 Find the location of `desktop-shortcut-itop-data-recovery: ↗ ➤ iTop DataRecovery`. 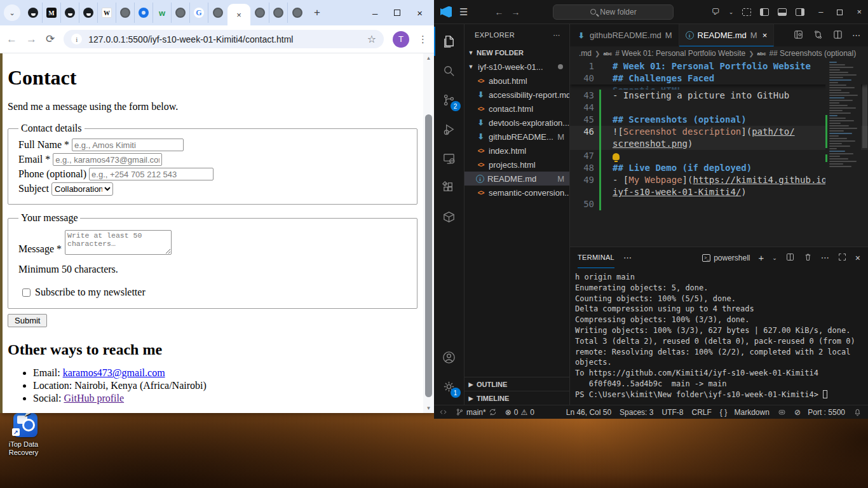

desktop-shortcut-itop-data-recovery: ↗ ➤ iTop DataRecovery is located at coordinates (24, 435).